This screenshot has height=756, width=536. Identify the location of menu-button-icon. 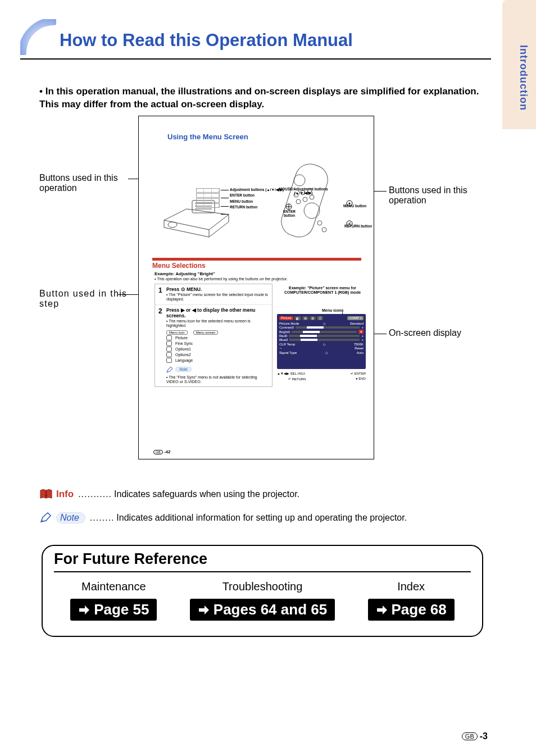
(349, 203).